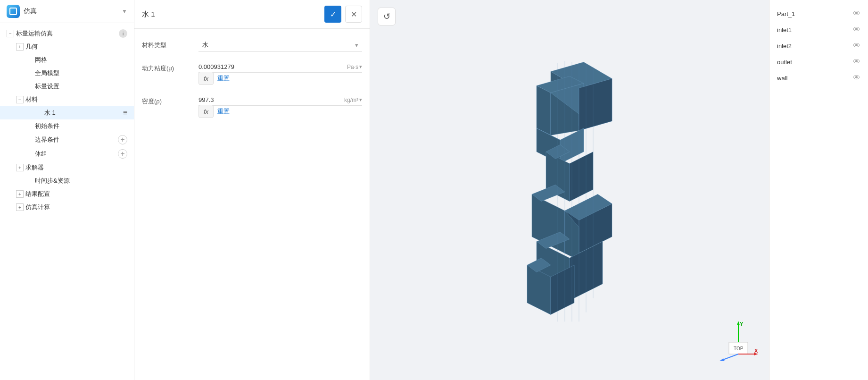 The image size is (868, 380). Describe the element at coordinates (67, 194) in the screenshot. I see `sidebar-item-result-config: + 结果配置` at that location.